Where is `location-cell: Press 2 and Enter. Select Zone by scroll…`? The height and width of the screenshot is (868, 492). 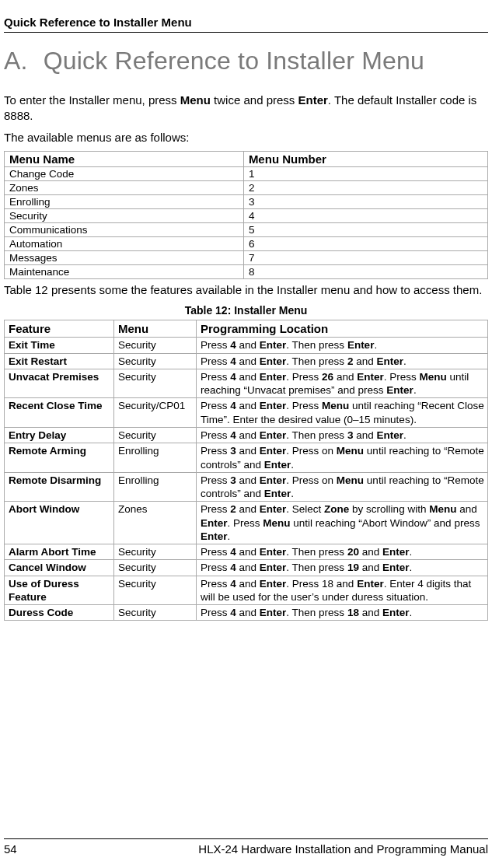 location-cell: Press 2 and Enter. Select Zone by scroll… is located at coordinates (342, 523).